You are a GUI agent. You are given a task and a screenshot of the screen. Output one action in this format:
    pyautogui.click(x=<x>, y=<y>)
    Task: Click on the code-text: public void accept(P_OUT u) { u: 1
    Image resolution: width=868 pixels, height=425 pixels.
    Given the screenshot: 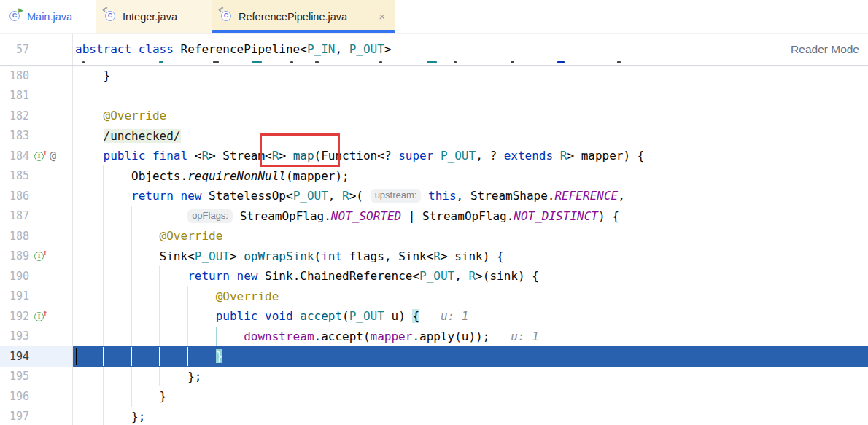 What is the action you would take?
    pyautogui.click(x=470, y=316)
    